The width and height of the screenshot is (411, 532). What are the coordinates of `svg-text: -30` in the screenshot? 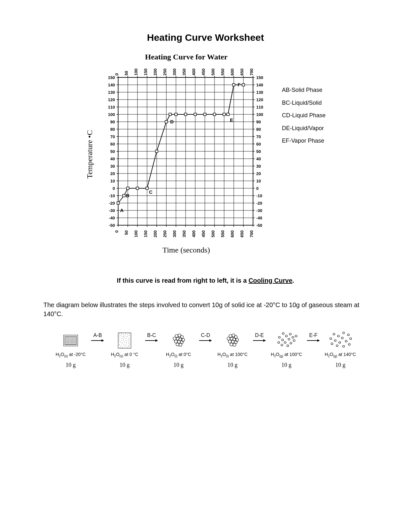 It's located at (259, 211).